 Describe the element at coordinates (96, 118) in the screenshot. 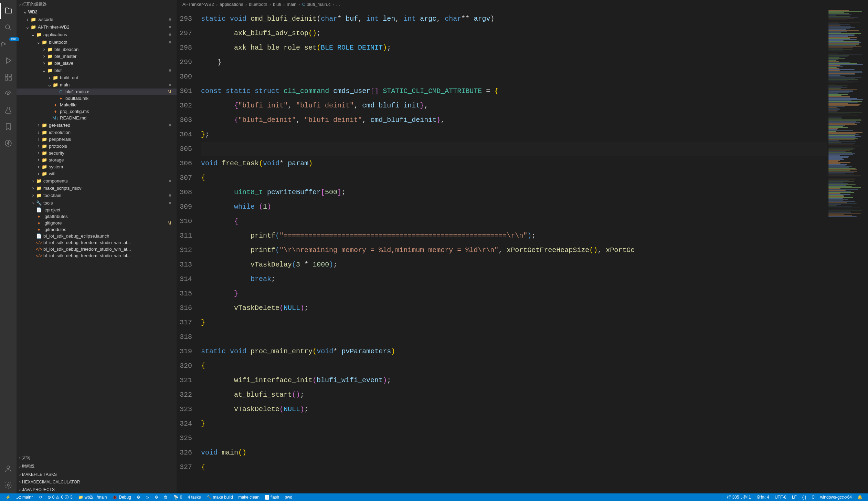

I see `file-item: M↓README.md` at that location.